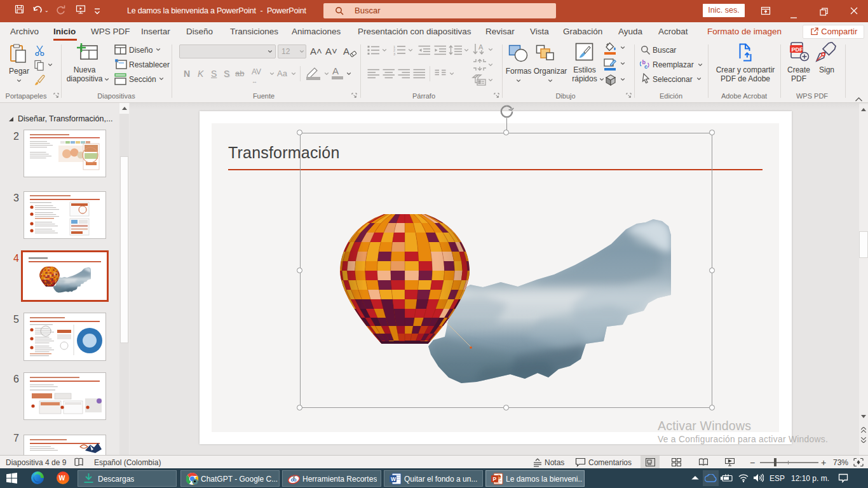 The image size is (868, 488). What do you see at coordinates (394, 54) in the screenshot?
I see `svg-text: 3` at bounding box center [394, 54].